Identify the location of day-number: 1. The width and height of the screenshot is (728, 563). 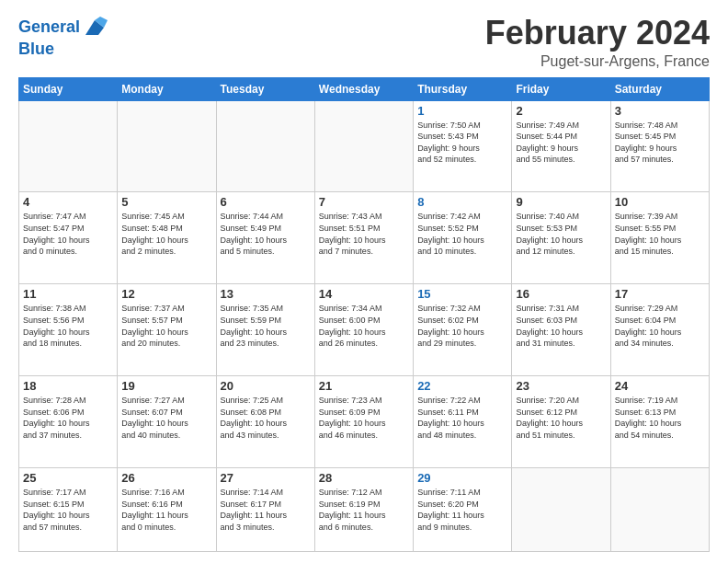
(462, 110).